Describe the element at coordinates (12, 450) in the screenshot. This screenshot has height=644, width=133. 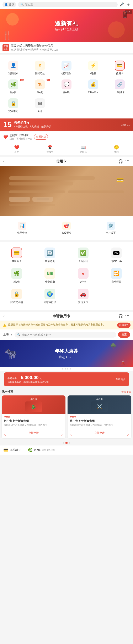
I see `action-sub-card: 💳 办理副卡` at that location.